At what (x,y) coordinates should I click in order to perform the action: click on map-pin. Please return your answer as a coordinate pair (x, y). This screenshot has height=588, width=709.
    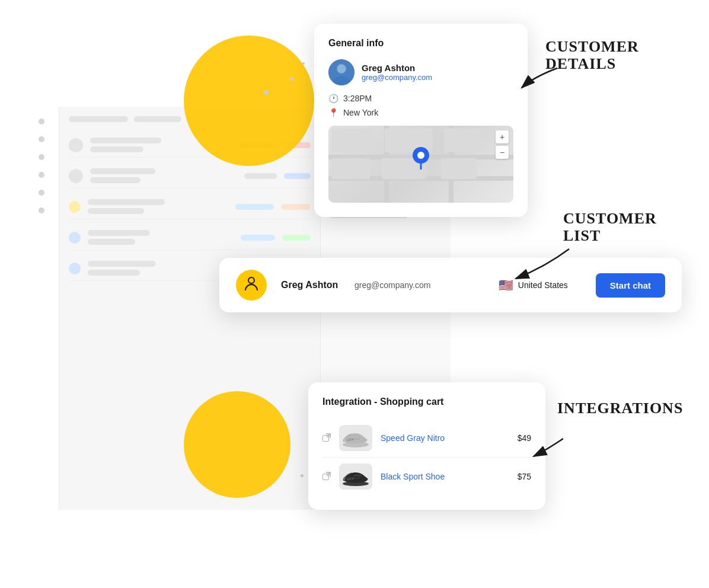
    Looking at the image, I should click on (421, 156).